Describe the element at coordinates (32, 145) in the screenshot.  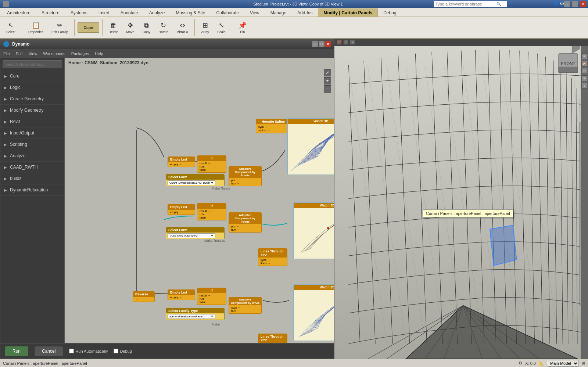
I see `sidebar-item-scripting: ▶ Scripting` at that location.